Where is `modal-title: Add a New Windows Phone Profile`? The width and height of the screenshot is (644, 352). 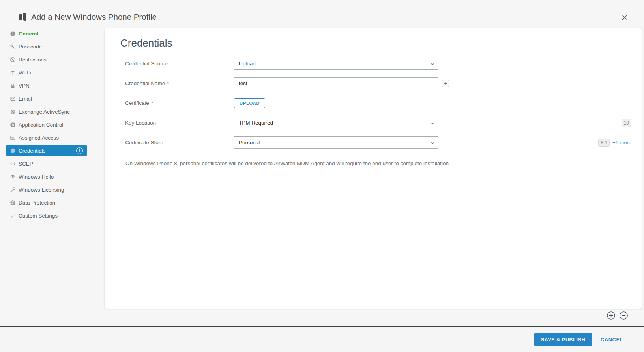 modal-title: Add a New Windows Phone Profile is located at coordinates (94, 17).